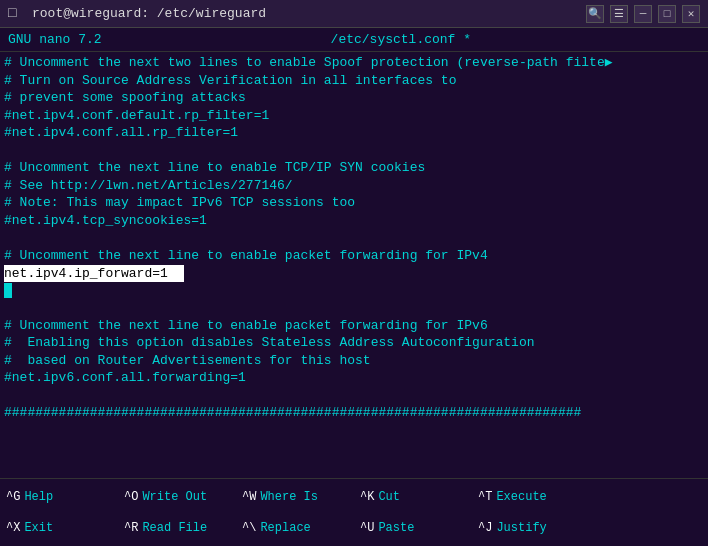  Describe the element at coordinates (619, 14) in the screenshot. I see `menu-button: ☰` at that location.